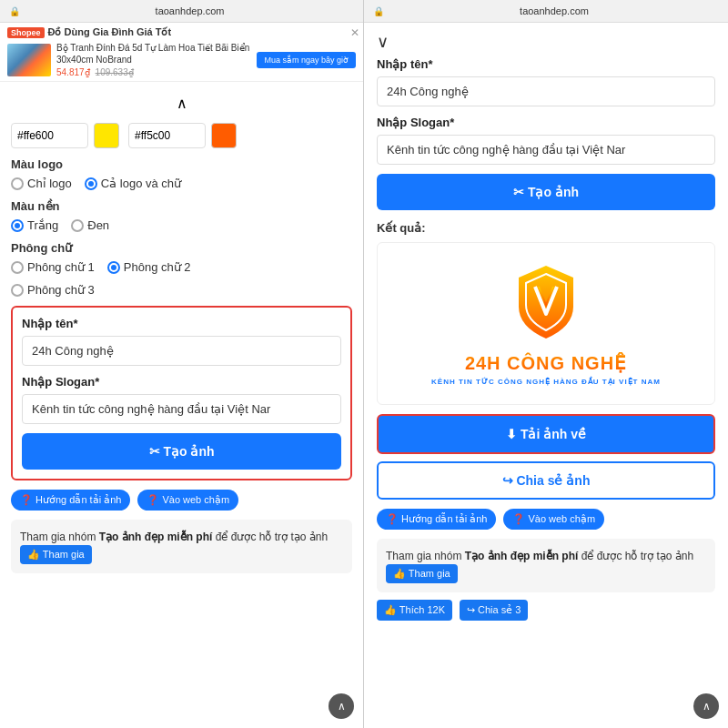  Describe the element at coordinates (187, 500) in the screenshot. I see `vao-web-button: ❓ Vào web chậm` at that location.